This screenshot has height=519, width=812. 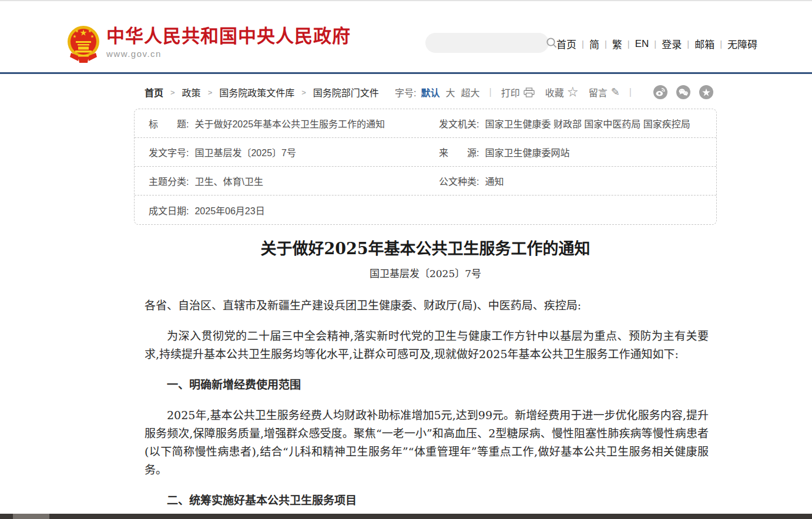 I want to click on wechat-share-icon, so click(x=683, y=92).